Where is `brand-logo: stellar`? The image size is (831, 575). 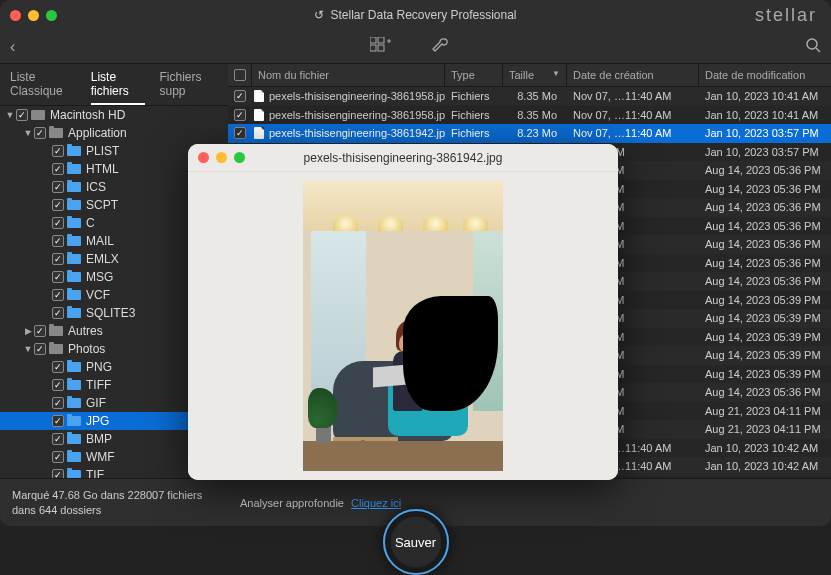 brand-logo: stellar is located at coordinates (786, 16).